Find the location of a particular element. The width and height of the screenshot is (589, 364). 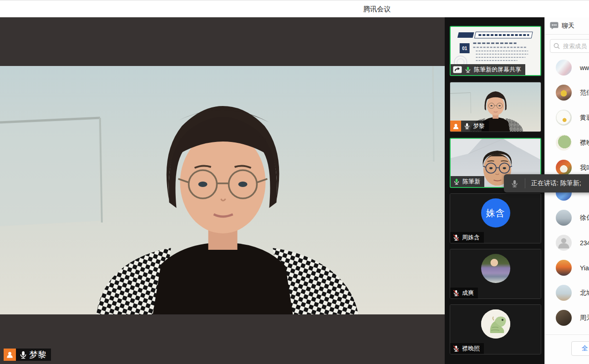

member-row: 范佳 is located at coordinates (567, 93).